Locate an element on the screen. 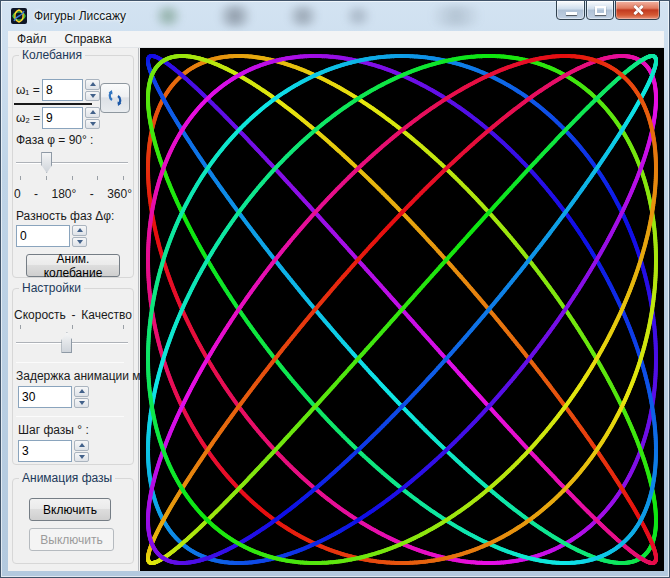  delay-spin-down-button is located at coordinates (82, 404).